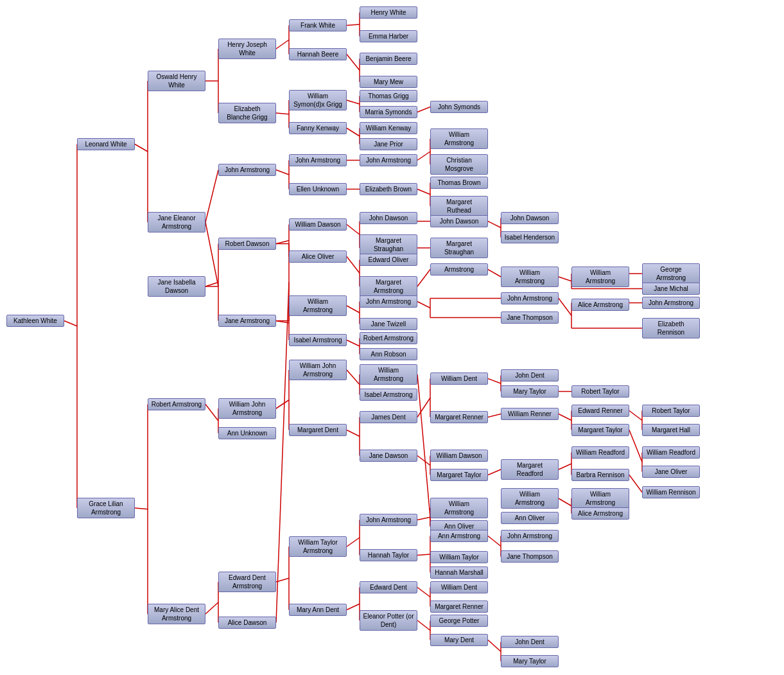 The width and height of the screenshot is (784, 675). What do you see at coordinates (600, 514) in the screenshot?
I see `node-alice_armstrong_aa: Alice Armstrong` at bounding box center [600, 514].